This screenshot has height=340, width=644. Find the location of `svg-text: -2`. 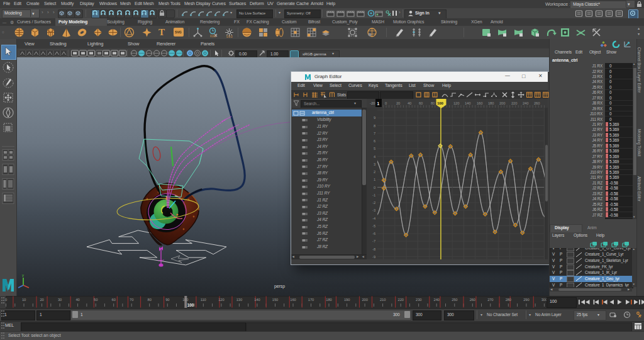

svg-text: -2 is located at coordinates (374, 203).